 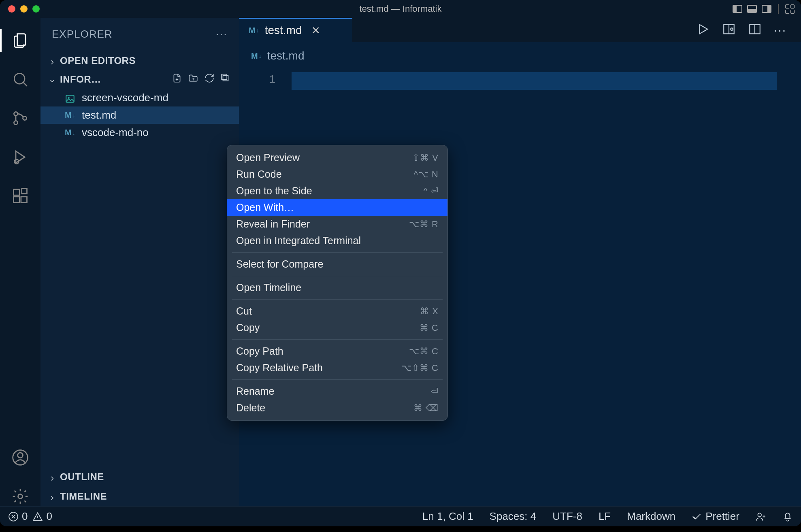 What do you see at coordinates (703, 30) in the screenshot?
I see `run-icon` at bounding box center [703, 30].